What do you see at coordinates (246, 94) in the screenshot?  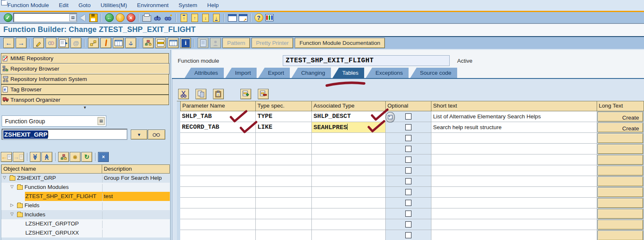 I see `insert-row-icon` at bounding box center [246, 94].